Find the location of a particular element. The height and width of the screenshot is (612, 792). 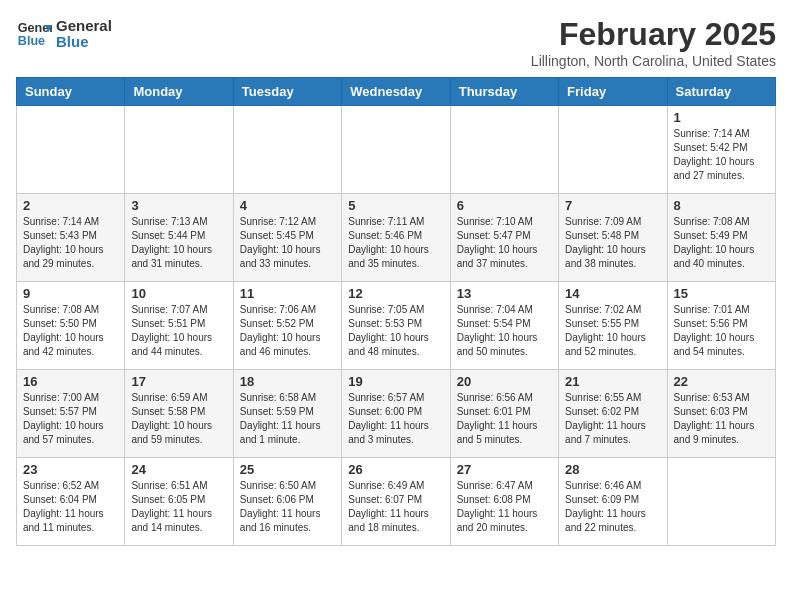

day-info: Sunrise: 7:10 AM Sunset: 5:47 PM Dayligh… is located at coordinates (504, 243).